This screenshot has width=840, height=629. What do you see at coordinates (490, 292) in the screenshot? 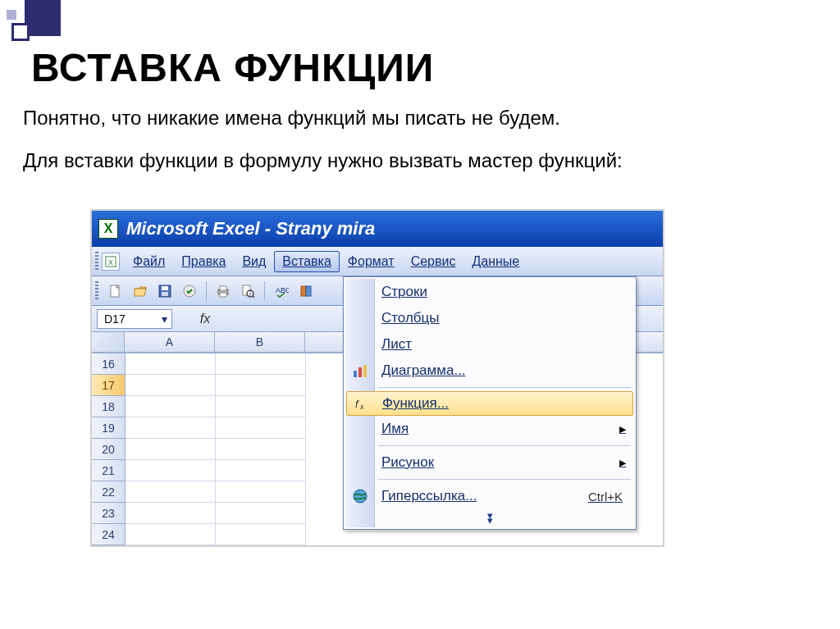
I see `menu-item-rows: Строки` at bounding box center [490, 292].